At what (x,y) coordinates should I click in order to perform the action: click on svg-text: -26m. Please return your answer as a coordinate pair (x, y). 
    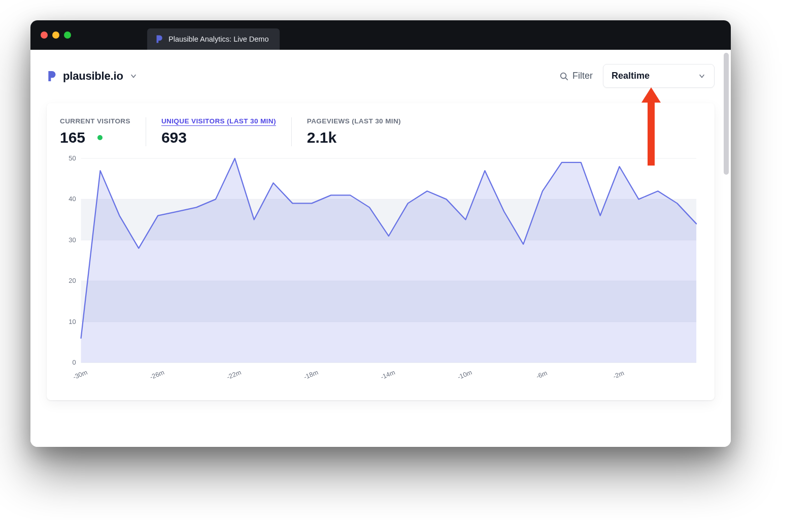
    Looking at the image, I should click on (157, 375).